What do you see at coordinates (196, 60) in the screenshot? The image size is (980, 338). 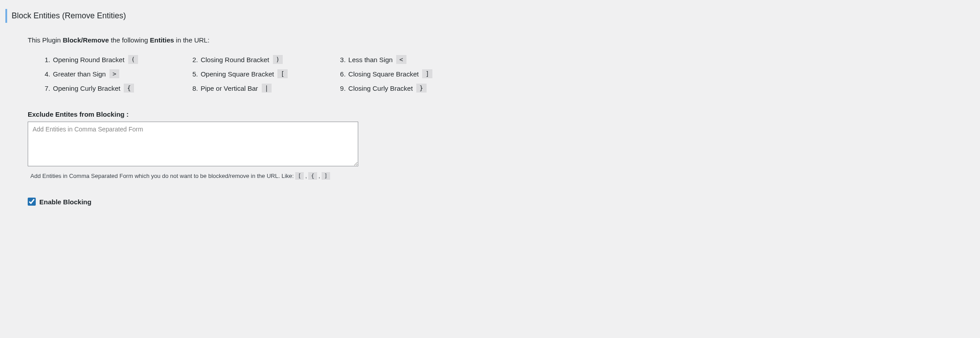 I see `entity-num: 2.` at bounding box center [196, 60].